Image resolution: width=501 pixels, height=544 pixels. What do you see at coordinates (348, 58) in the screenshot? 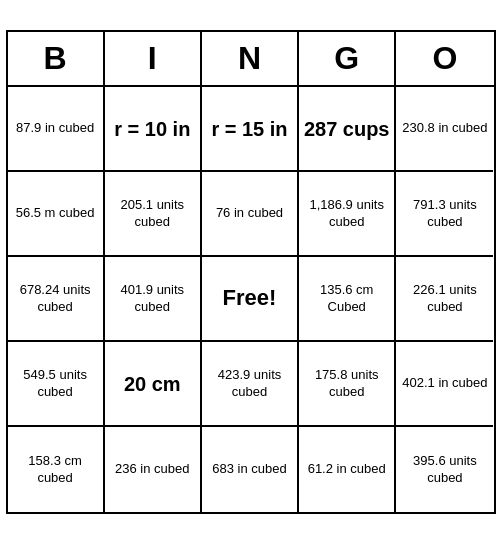
I see `header-letter-g: G` at bounding box center [348, 58].